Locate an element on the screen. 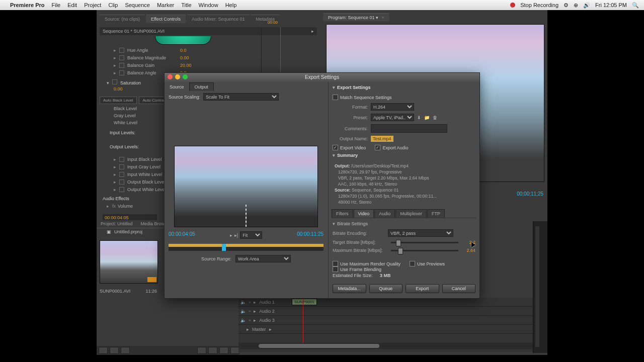 The image size is (644, 362). output-icon: ▸ is located at coordinates (271, 329).